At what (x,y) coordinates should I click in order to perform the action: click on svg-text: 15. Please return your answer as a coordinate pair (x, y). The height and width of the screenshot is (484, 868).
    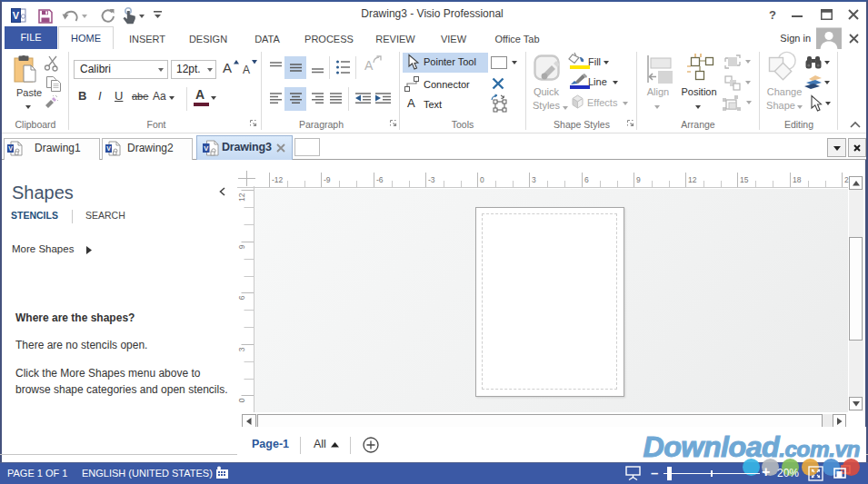
    Looking at the image, I should click on (744, 180).